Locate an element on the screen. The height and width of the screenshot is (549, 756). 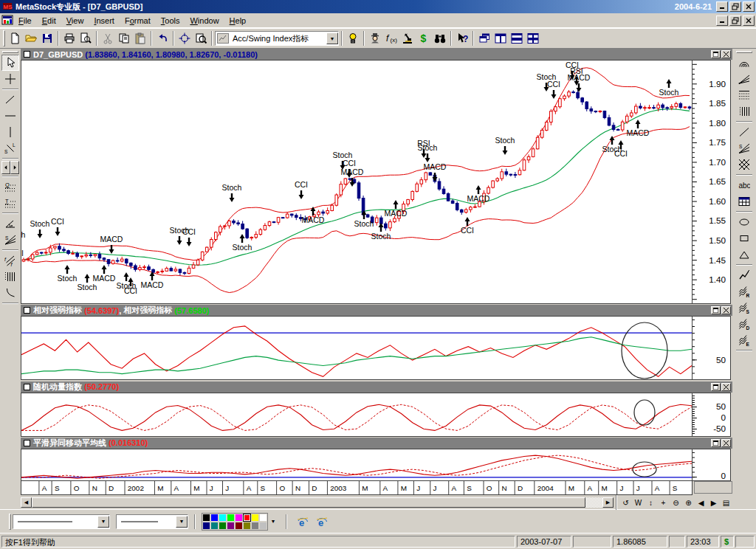
speed-fan-tool-button: S is located at coordinates (10, 240).